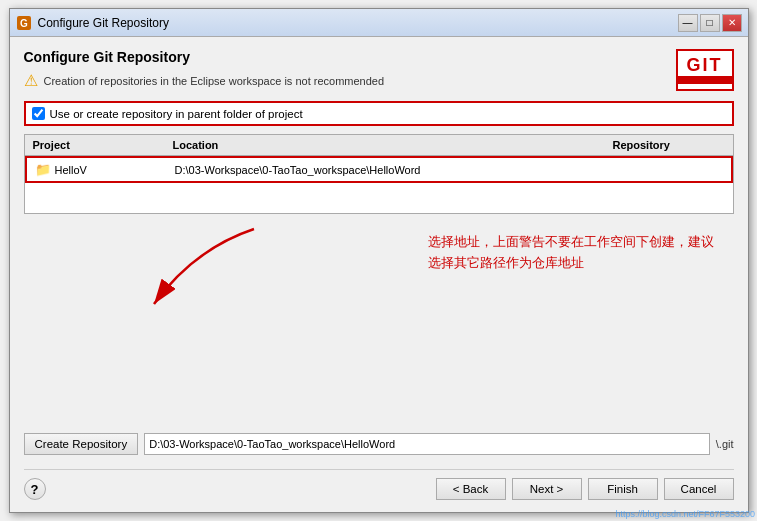 This screenshot has width=757, height=521. Describe the element at coordinates (427, 444) in the screenshot. I see `repo-path-input` at that location.